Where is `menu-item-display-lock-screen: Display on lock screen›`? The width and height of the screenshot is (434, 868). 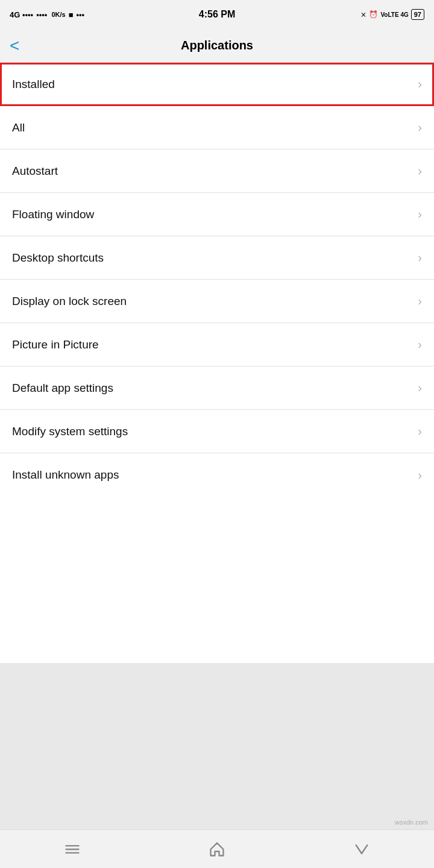 menu-item-display-lock-screen: Display on lock screen› is located at coordinates (217, 301).